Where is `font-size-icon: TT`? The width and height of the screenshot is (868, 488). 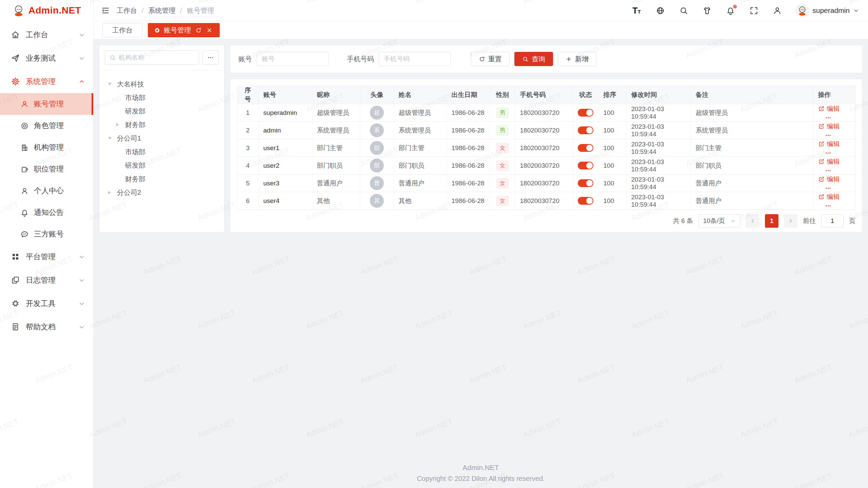 font-size-icon: TT is located at coordinates (637, 11).